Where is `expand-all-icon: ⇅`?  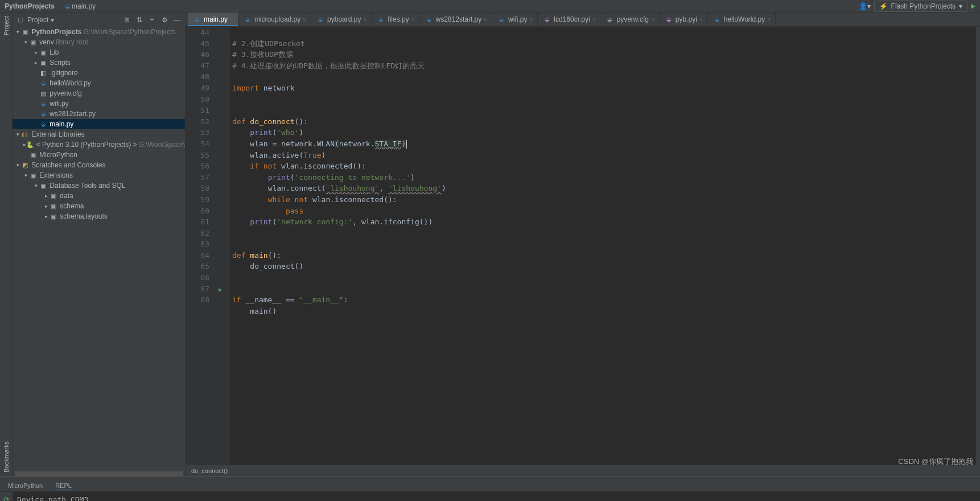 expand-all-icon: ⇅ is located at coordinates (139, 20).